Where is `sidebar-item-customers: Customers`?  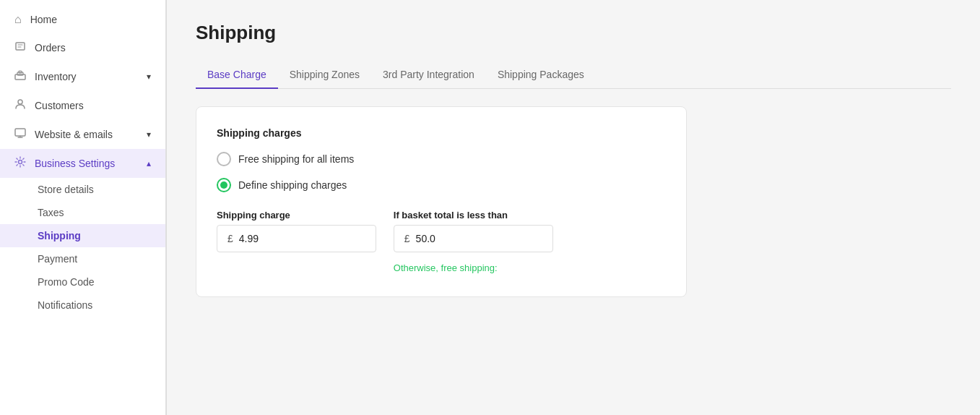 sidebar-item-customers: Customers is located at coordinates (82, 106).